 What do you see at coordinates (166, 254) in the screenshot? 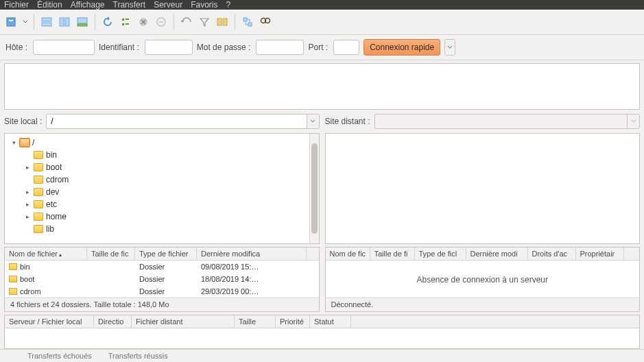
I see `column-header: Type de fichier` at bounding box center [166, 254].